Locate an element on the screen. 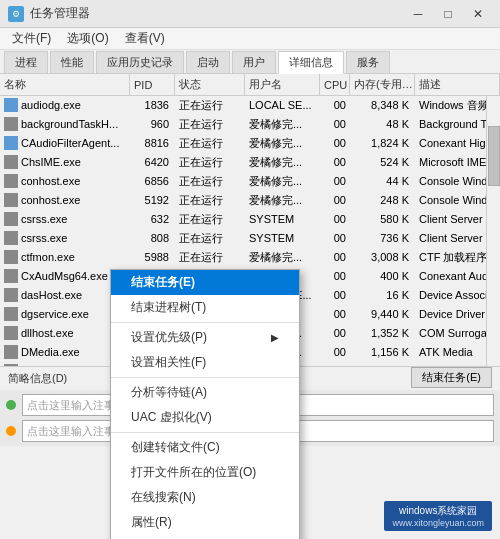 Image resolution: width=500 pixels, height=539 pixels. tab-services: 服务 is located at coordinates (368, 62).